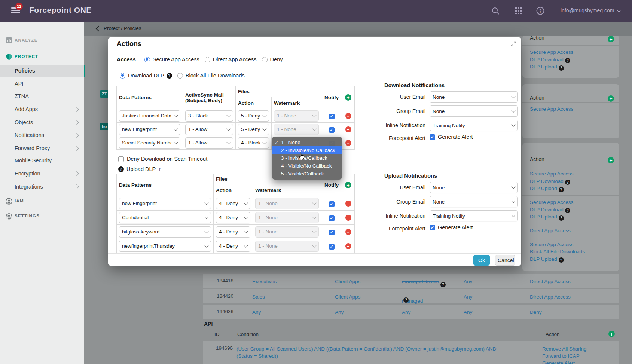  I want to click on sidebar-section-protect: PROTECT, so click(26, 56).